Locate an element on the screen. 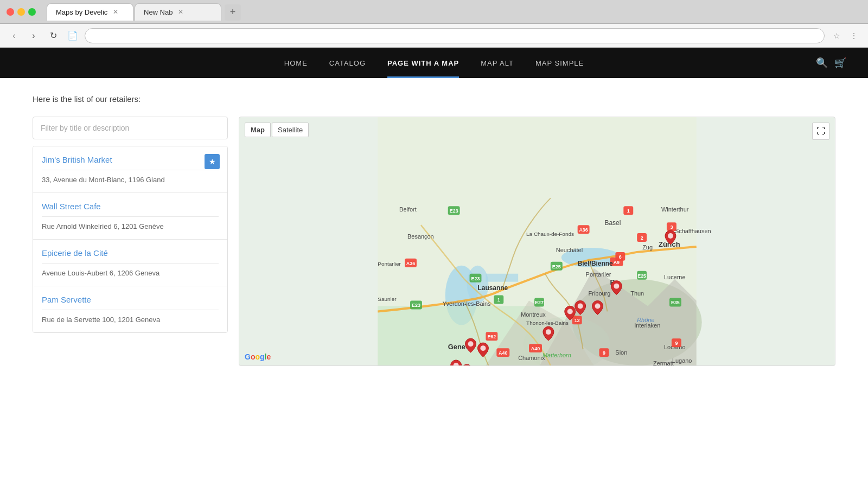 This screenshot has width=868, height=488. page-icon-button: 📄 is located at coordinates (73, 36).